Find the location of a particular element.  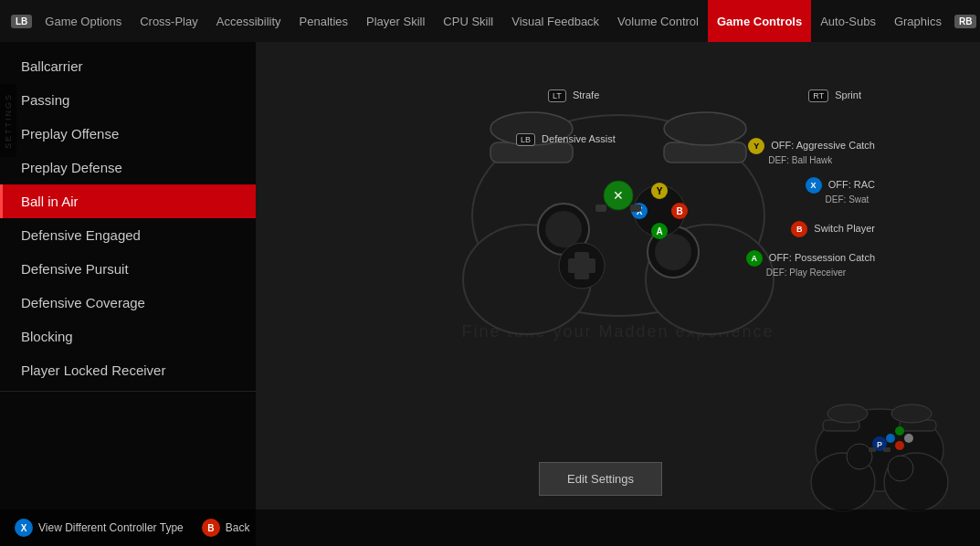

rt-badge: RT is located at coordinates (818, 96).